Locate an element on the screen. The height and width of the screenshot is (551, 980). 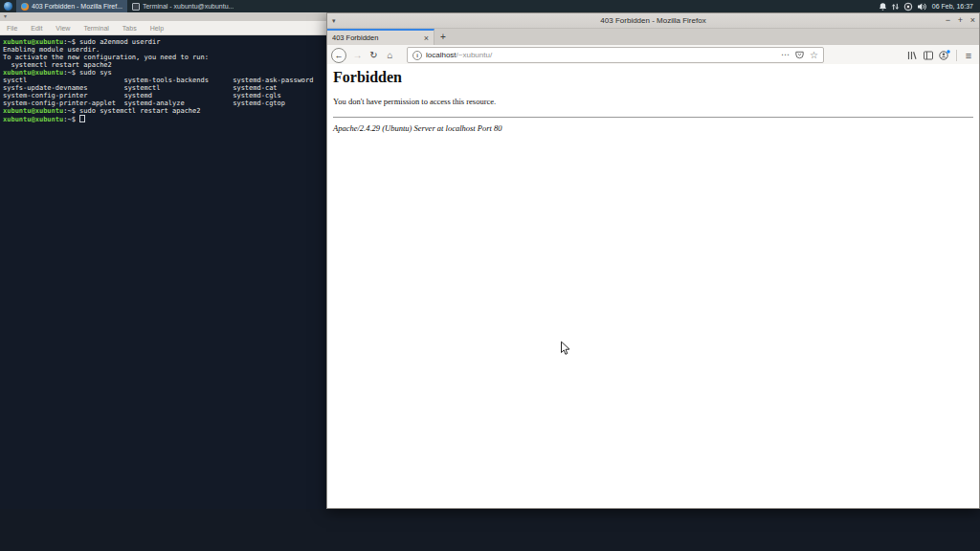
page-heading: Forbidden is located at coordinates (653, 77).